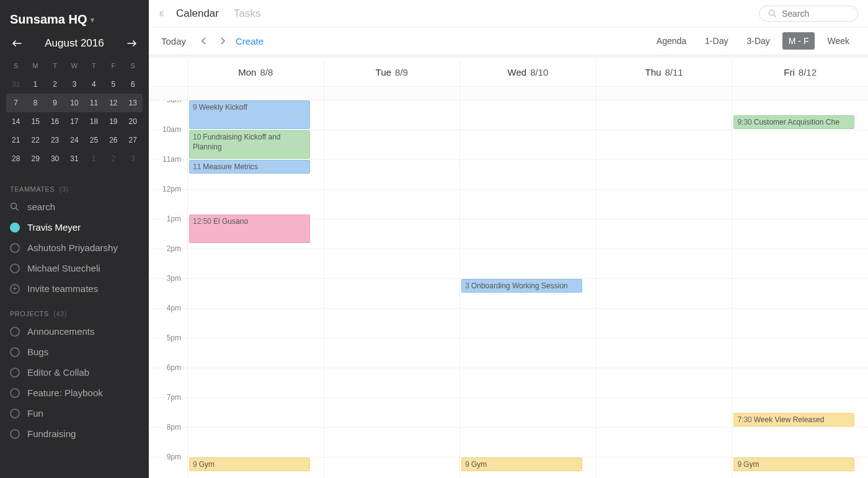 The image size is (868, 478). I want to click on day-column: 3Onboarding Working Session9Gym, so click(528, 289).